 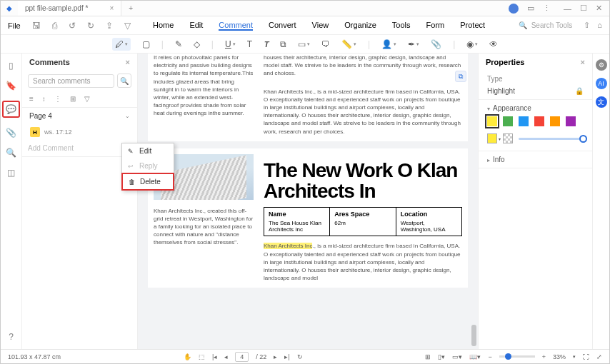 I want to click on note-tool: 🗨, so click(x=326, y=44).